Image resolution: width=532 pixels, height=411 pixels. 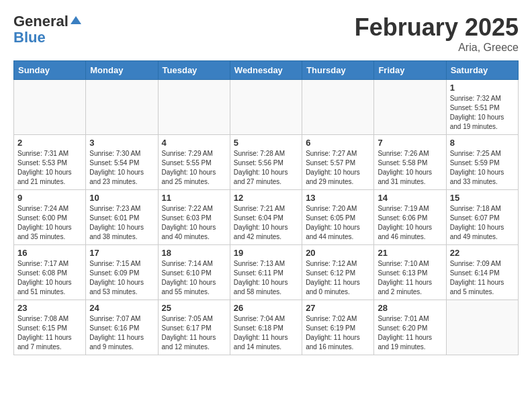 I want to click on day-info: Sunrise: 7:13 AM Sunset: 6:11 PM Dayligh…, so click(x=266, y=278).